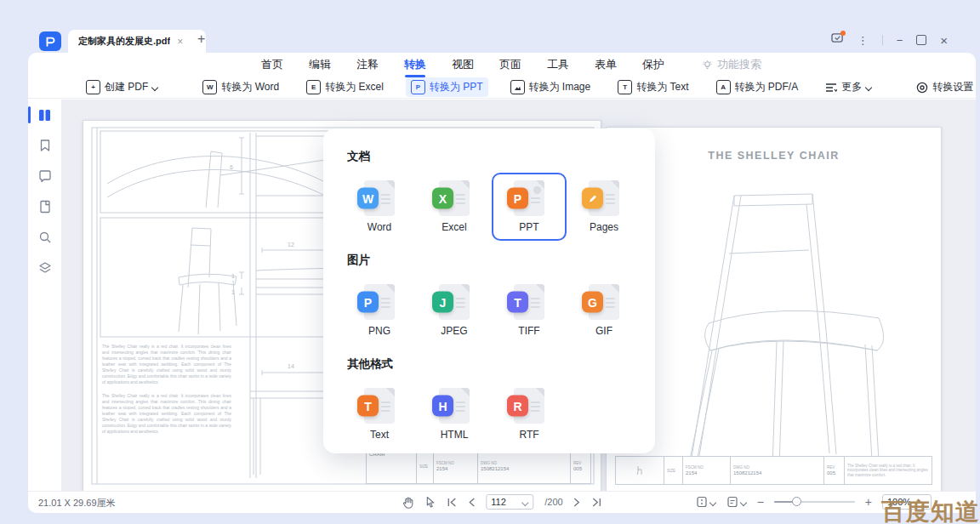 The height and width of the screenshot is (524, 980). What do you see at coordinates (407, 502) in the screenshot?
I see `hand-tool-icon` at bounding box center [407, 502].